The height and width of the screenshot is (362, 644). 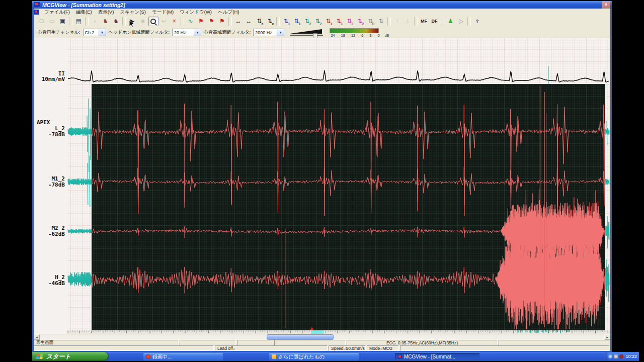 What do you see at coordinates (106, 12) in the screenshot?
I see `menu-item-2: 表示(V)` at bounding box center [106, 12].